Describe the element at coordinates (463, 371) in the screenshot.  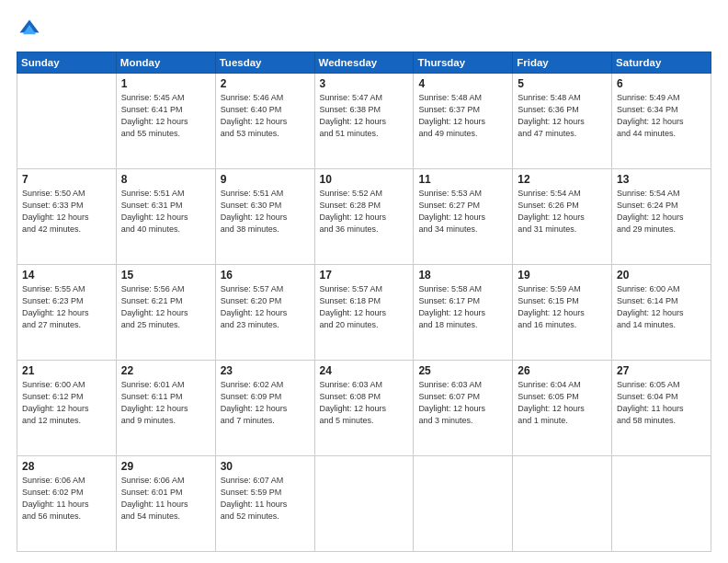
I see `day-number: 25` at that location.